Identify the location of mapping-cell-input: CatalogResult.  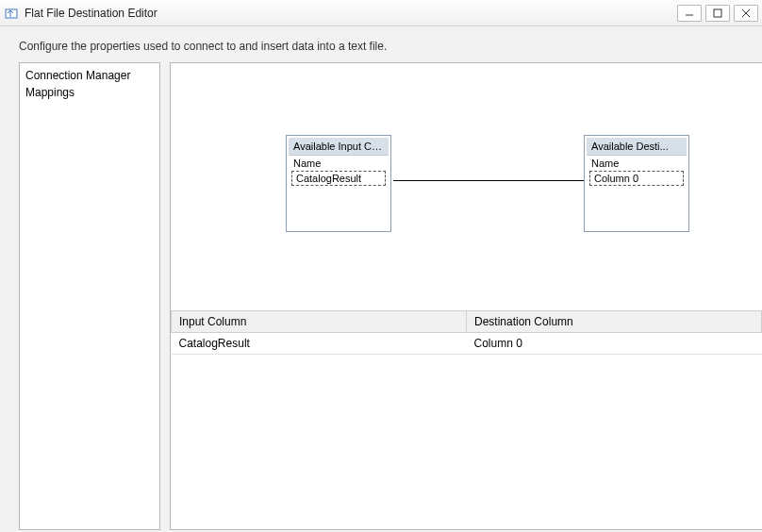
(319, 343).